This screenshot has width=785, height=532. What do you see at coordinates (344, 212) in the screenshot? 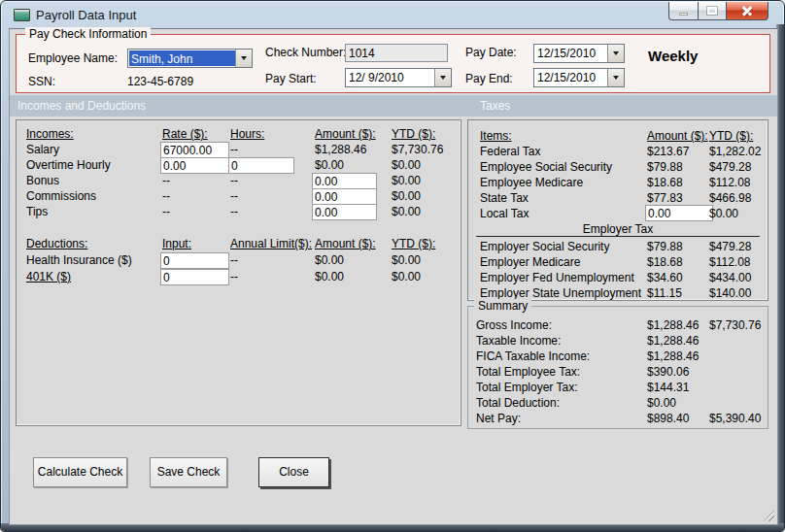
I see `tips-amount-input` at bounding box center [344, 212].